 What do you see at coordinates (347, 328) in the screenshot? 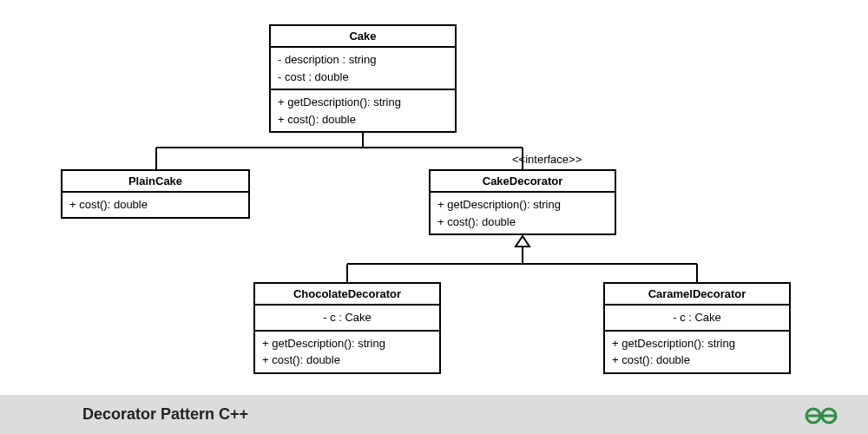
I see `class-chocolatedecorator: ChocolateDecorator - c : Cake + getDescr…` at bounding box center [347, 328].